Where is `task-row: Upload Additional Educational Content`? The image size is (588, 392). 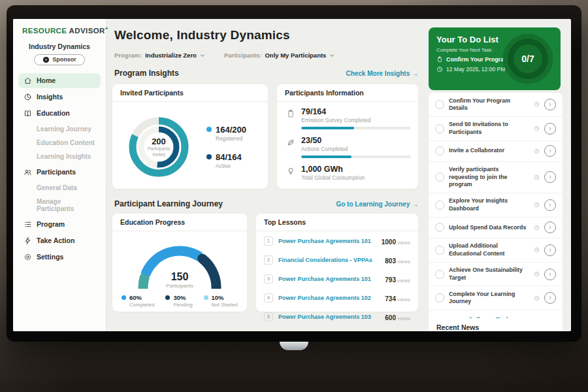
task-row: Upload Additional Educational Content is located at coordinates (495, 251).